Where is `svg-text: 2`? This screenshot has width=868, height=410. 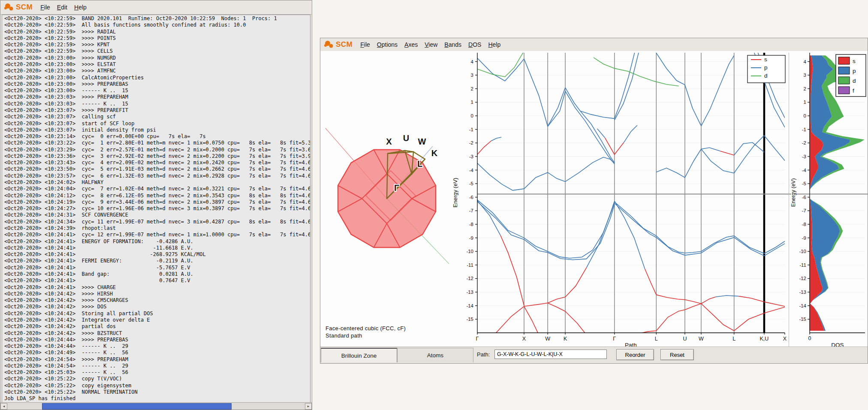
svg-text: 2 is located at coordinates (472, 89).